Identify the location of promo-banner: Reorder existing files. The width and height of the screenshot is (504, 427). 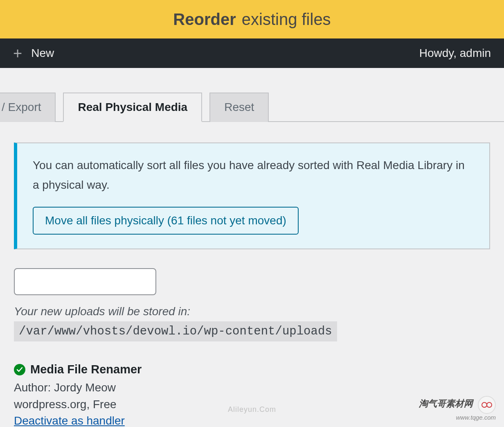
(252, 19).